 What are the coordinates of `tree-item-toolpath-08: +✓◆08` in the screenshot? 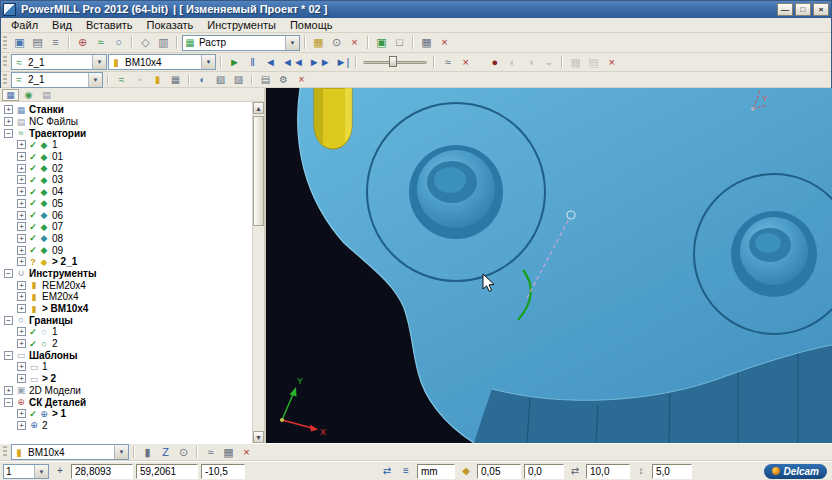 It's located at (126, 239).